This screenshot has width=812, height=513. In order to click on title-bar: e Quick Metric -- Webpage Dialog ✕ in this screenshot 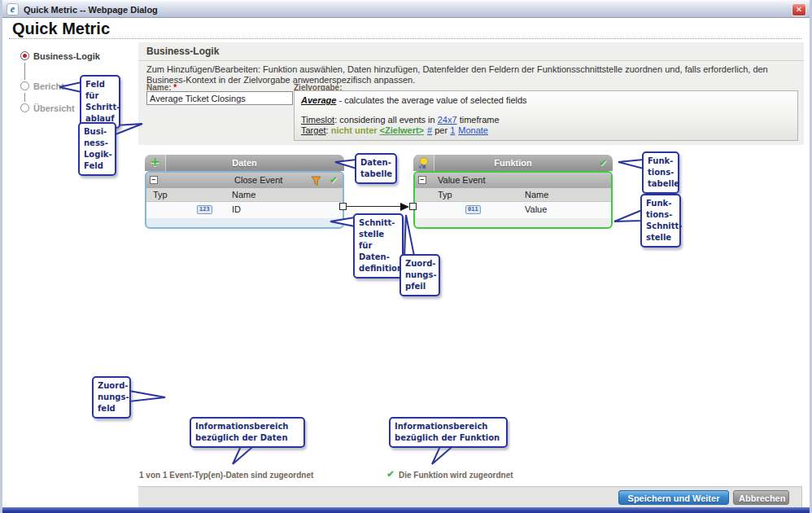, I will do `click(406, 9)`.